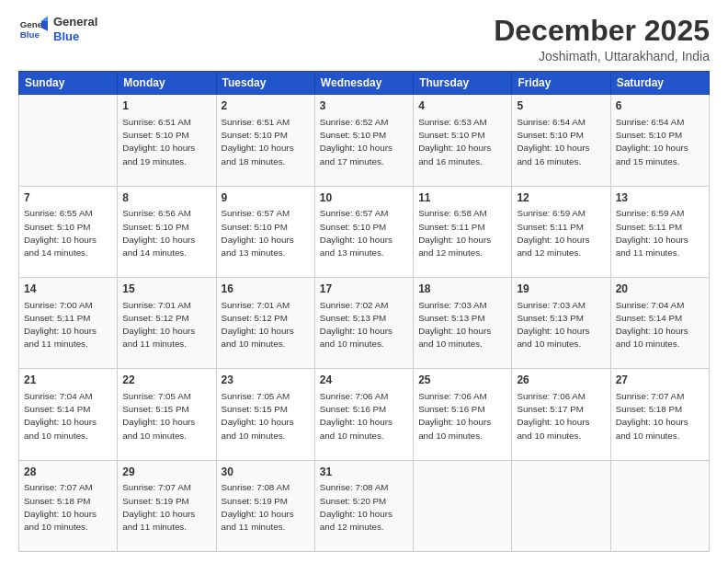 The height and width of the screenshot is (563, 728). Describe the element at coordinates (601, 39) in the screenshot. I see `title-block: December 2025 Joshimath, Uttarakhand, In…` at that location.